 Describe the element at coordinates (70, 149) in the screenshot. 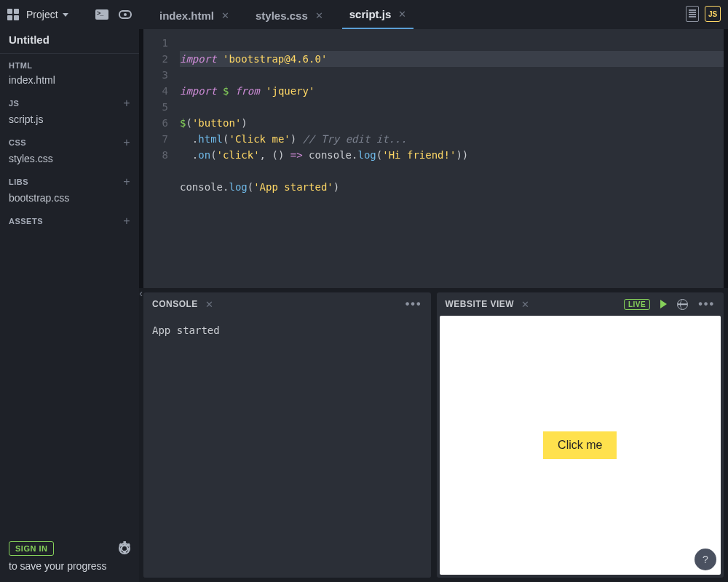

I see `section-css: CSS + styles.css` at that location.